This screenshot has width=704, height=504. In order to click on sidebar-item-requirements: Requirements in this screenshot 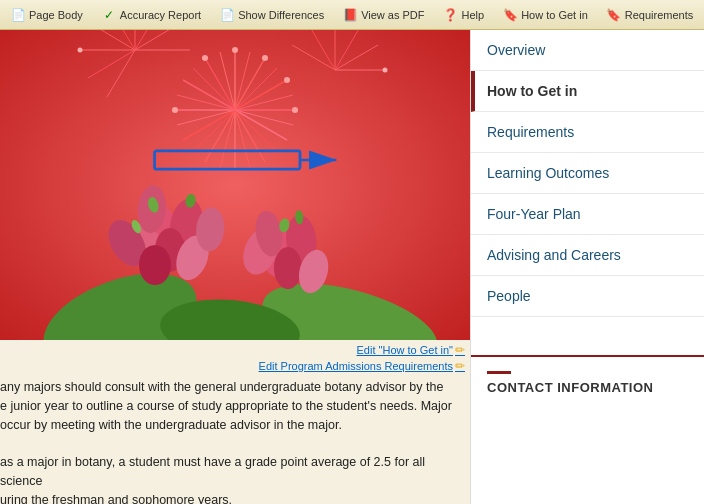, I will do `click(588, 132)`.